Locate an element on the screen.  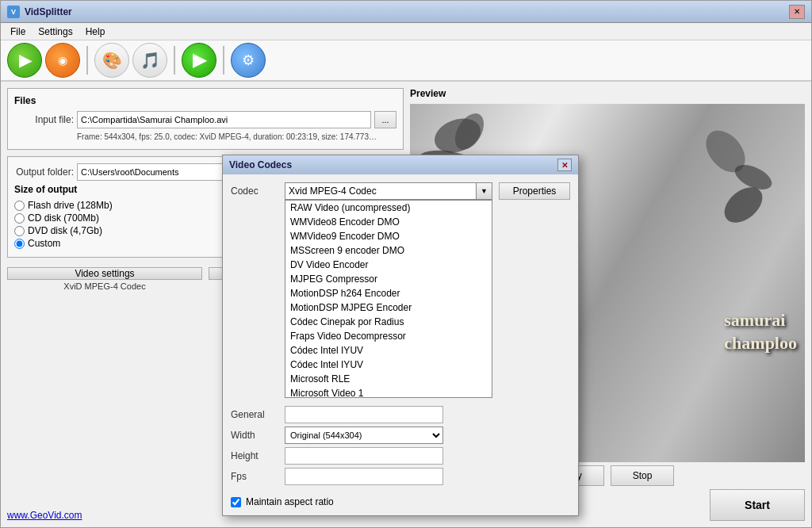
codec-option-msrle: Microsoft RLE is located at coordinates (389, 379).